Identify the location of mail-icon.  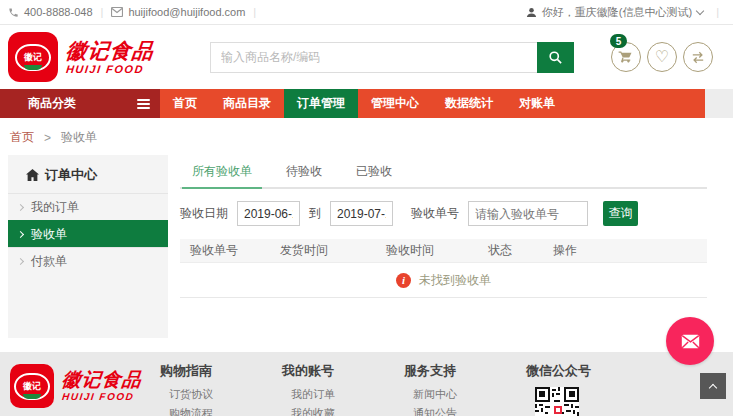
(117, 12).